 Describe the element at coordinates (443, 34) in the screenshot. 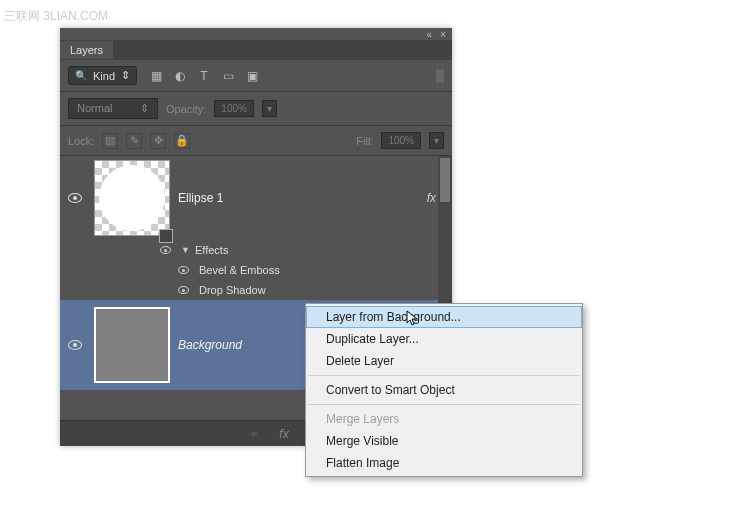

I see `close-icon: ×` at that location.